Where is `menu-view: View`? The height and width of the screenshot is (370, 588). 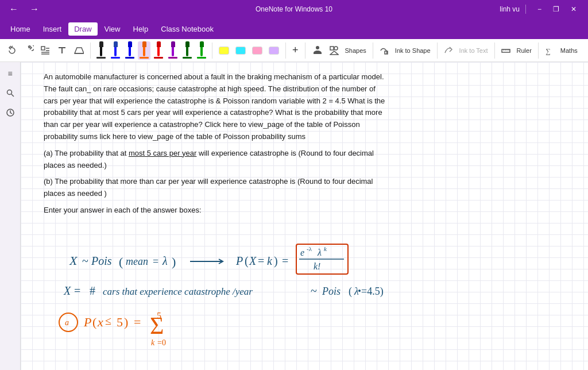 menu-view: View is located at coordinates (113, 29).